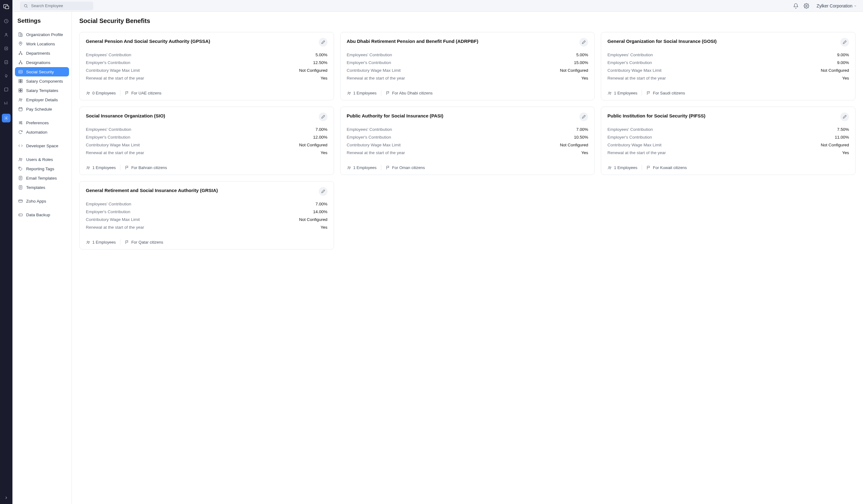 This screenshot has width=863, height=504. I want to click on sidebar-item-salary-components: Salary Components, so click(42, 81).